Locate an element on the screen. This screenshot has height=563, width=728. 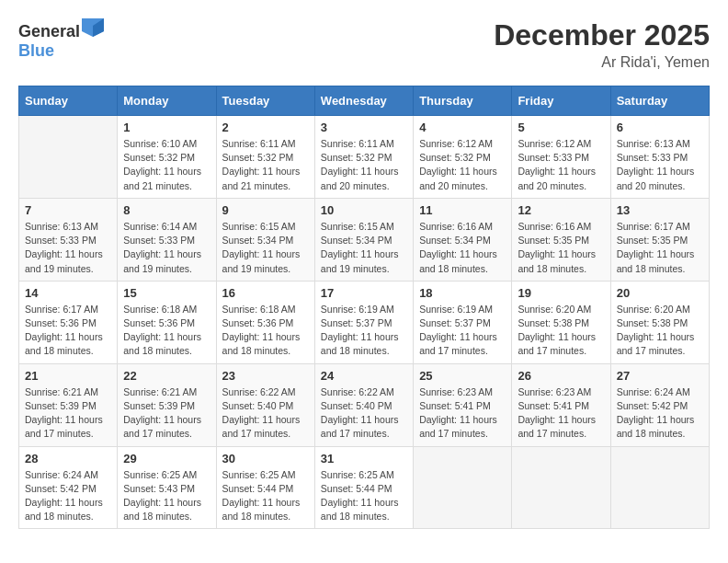
day-info: Sunrise: 6:16 AMSunset: 5:35 PMDaylight:… is located at coordinates (561, 248).